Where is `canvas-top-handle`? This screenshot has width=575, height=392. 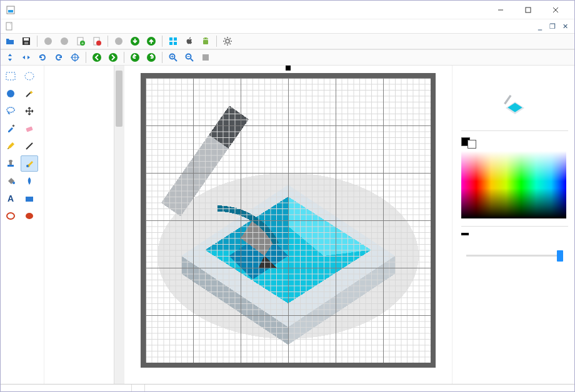 canvas-top-handle is located at coordinates (288, 68).